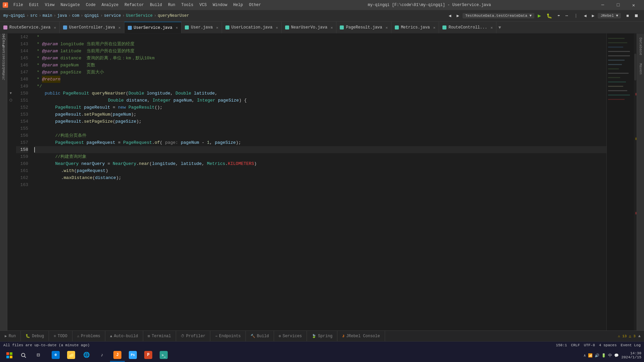 Image resolution: width=644 pixels, height=362 pixels. I want to click on bottom-tab-jrebel-console: J JRebel Console, so click(361, 336).